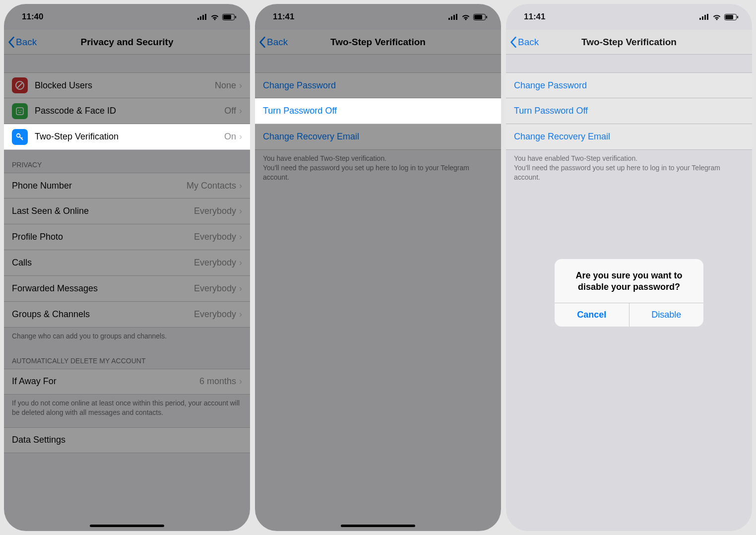  Describe the element at coordinates (378, 137) in the screenshot. I see `row-change-recovery-email: Change Recovery Email` at that location.